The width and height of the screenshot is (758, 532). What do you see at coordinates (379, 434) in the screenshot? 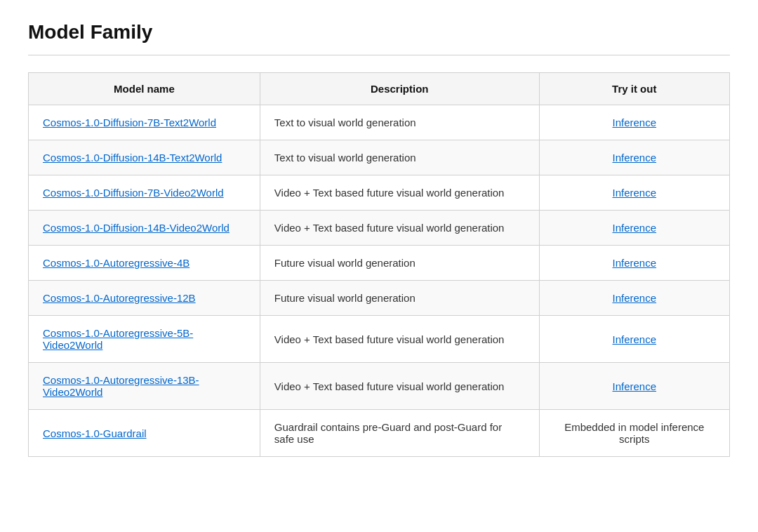
I see `table-row: Cosmos-1.0-GuardrailGuardrail contains p…` at bounding box center [379, 434].